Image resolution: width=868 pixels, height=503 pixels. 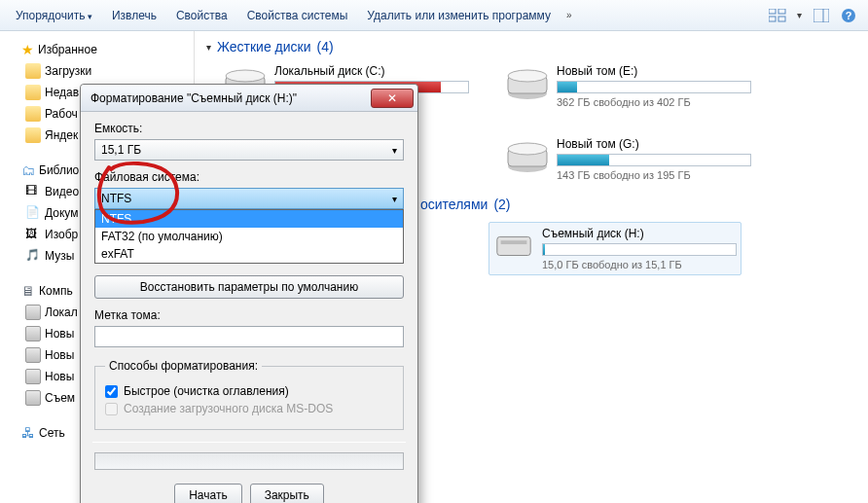 I want to click on filesystem-option-exfat: exFAT, so click(x=249, y=254).